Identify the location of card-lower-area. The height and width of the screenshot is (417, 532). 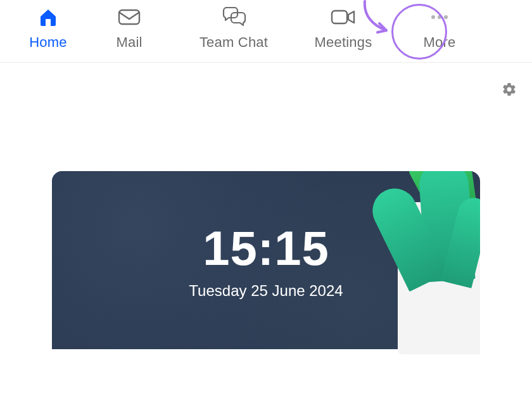
(266, 383).